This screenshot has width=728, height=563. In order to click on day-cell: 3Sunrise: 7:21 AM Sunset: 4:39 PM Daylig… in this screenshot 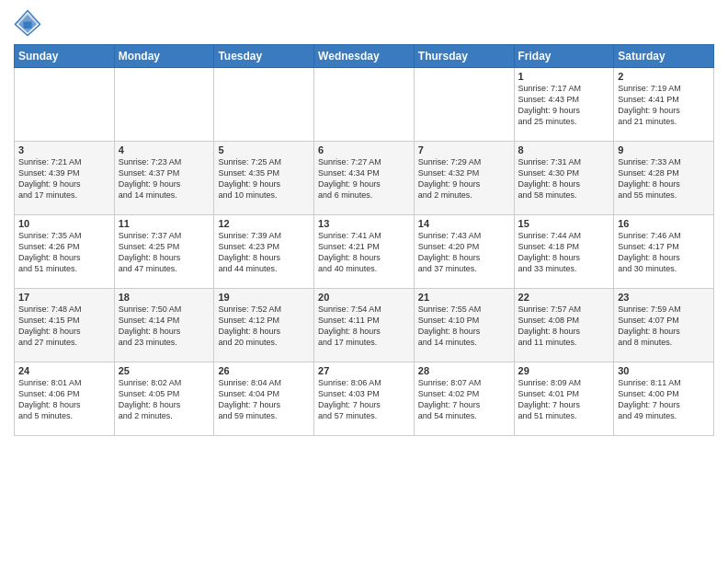, I will do `click(64, 178)`.